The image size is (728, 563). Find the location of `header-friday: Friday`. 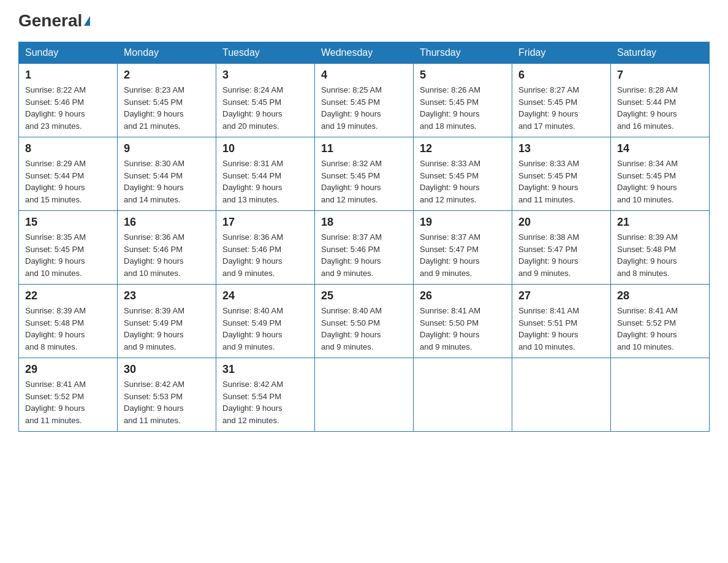

header-friday: Friday is located at coordinates (561, 53).